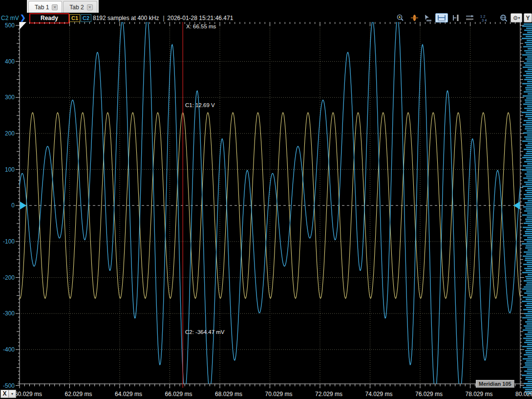 This screenshot has width=532, height=399. I want to click on c2-ground-marker-left, so click(23, 205).